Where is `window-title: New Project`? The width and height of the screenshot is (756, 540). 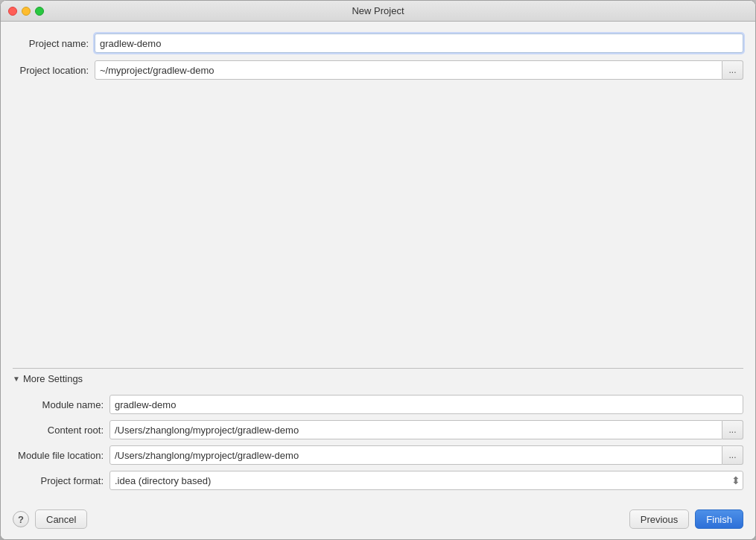 window-title: New Project is located at coordinates (378, 10).